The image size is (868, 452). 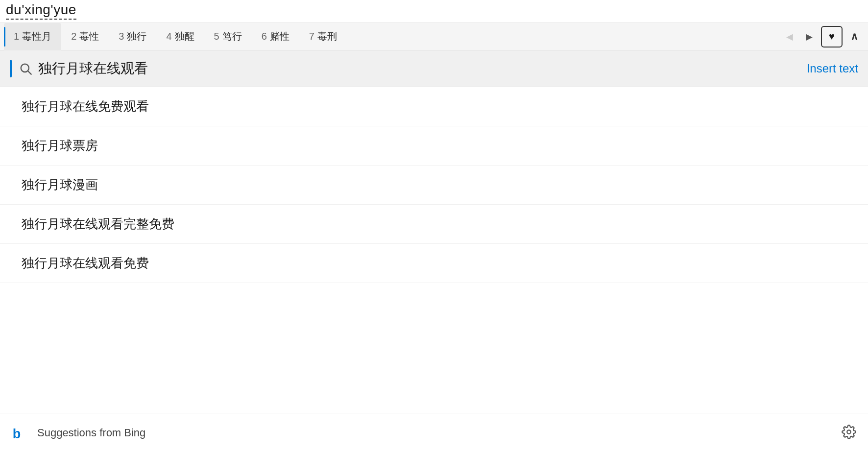 What do you see at coordinates (434, 12) in the screenshot?
I see `input-bar: du'xing'yue` at bounding box center [434, 12].